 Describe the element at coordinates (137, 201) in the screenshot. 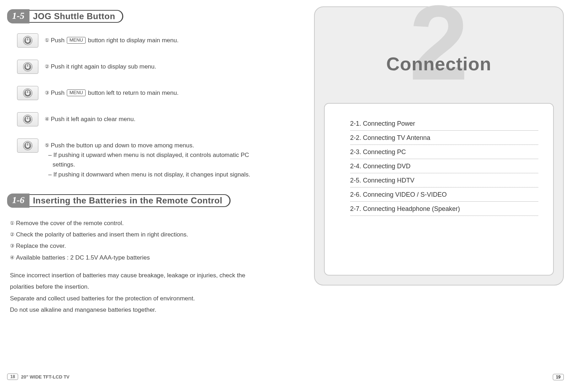

I see `section-1-6-header: 1-6 Inserting the Batteries in the Remot…` at that location.